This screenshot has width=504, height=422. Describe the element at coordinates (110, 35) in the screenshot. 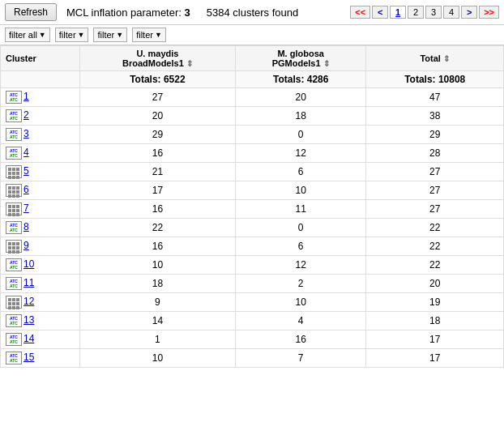

I see `filter-umaydis-button: filter ▼` at that location.